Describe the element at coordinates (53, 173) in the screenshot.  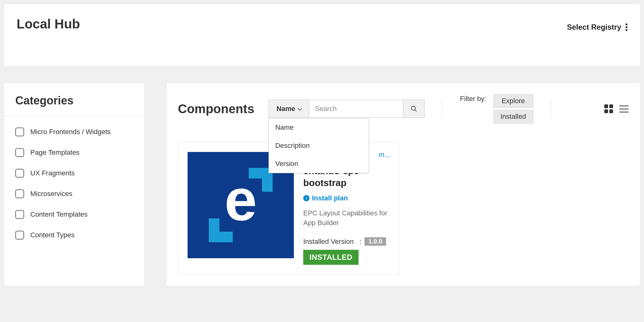
I see `category-label: UX Fragments` at that location.